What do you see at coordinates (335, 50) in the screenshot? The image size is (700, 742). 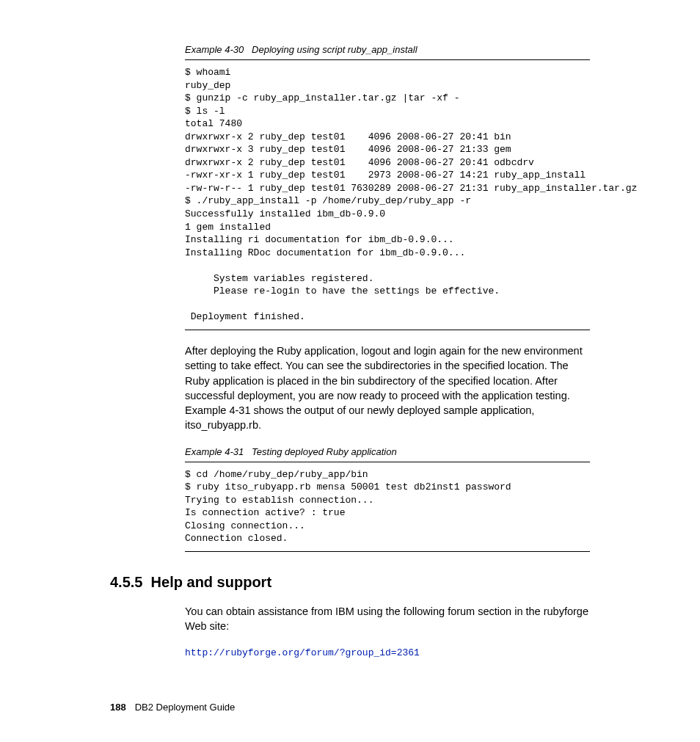 I see `example-title-1: Deploying using script ruby_app_install` at bounding box center [335, 50].